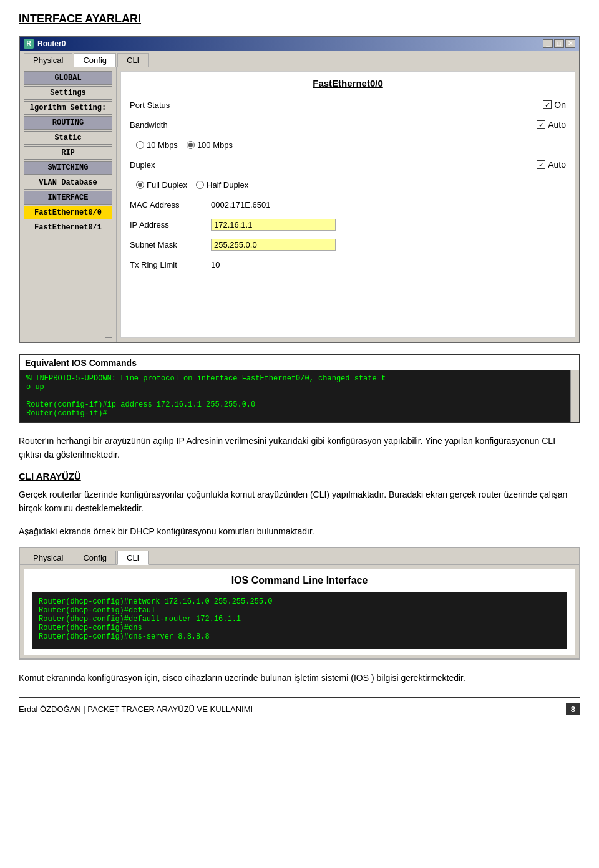 Image resolution: width=599 pixels, height=868 pixels. Describe the element at coordinates (388, 264) in the screenshot. I see `tx-value: 10` at that location.